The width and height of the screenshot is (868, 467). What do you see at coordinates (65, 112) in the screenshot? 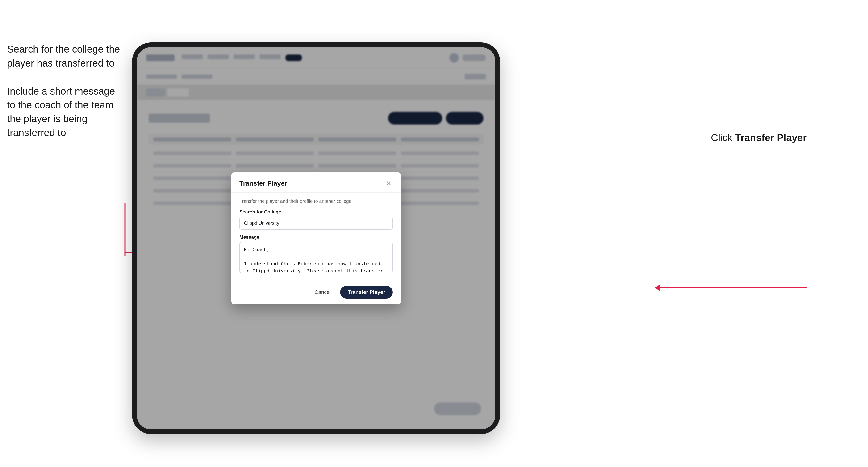
I see `annotation-text-2: Include a short message to the coach of …` at bounding box center [65, 112].